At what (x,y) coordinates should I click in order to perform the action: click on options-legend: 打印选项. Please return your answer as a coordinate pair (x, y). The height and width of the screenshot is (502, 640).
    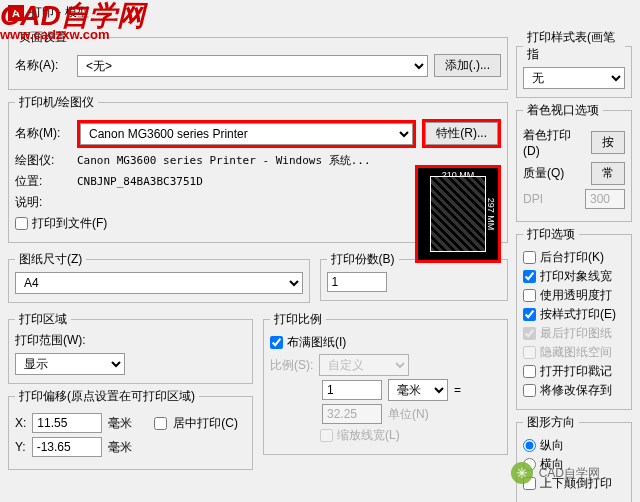
    Looking at the image, I should click on (551, 234).